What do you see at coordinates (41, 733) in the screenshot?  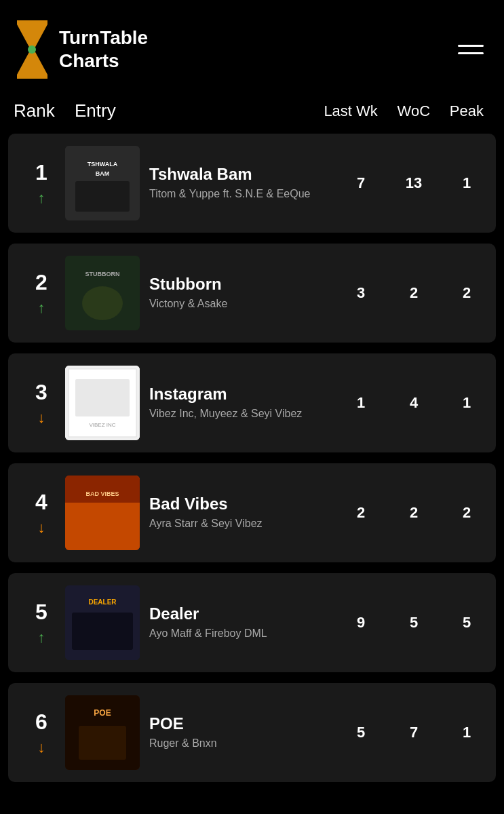 I see `rank-col: 6 ↓` at bounding box center [41, 733].